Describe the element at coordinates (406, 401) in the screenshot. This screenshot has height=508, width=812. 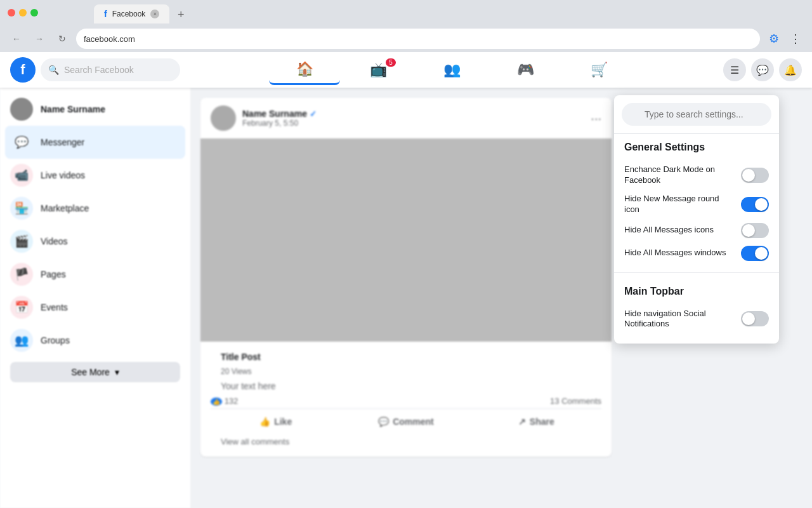
I see `post-stats: 👍 132 13 Comments` at that location.